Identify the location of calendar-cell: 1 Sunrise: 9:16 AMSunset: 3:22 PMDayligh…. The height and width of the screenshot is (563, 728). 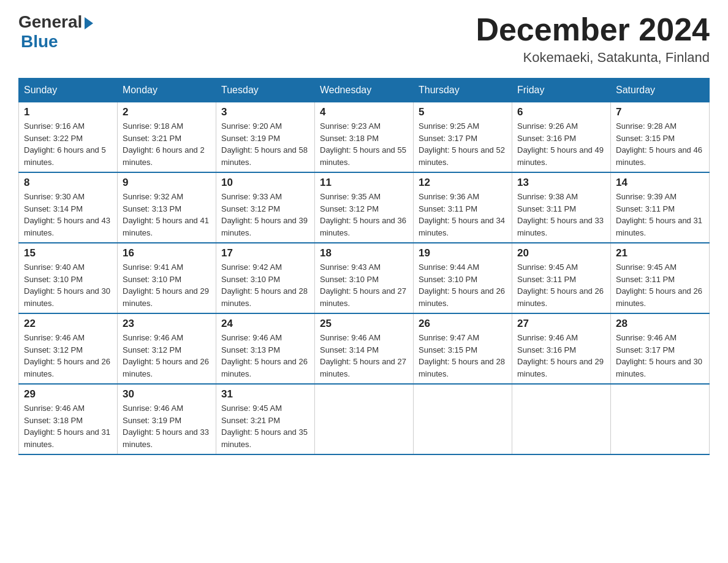
(69, 137).